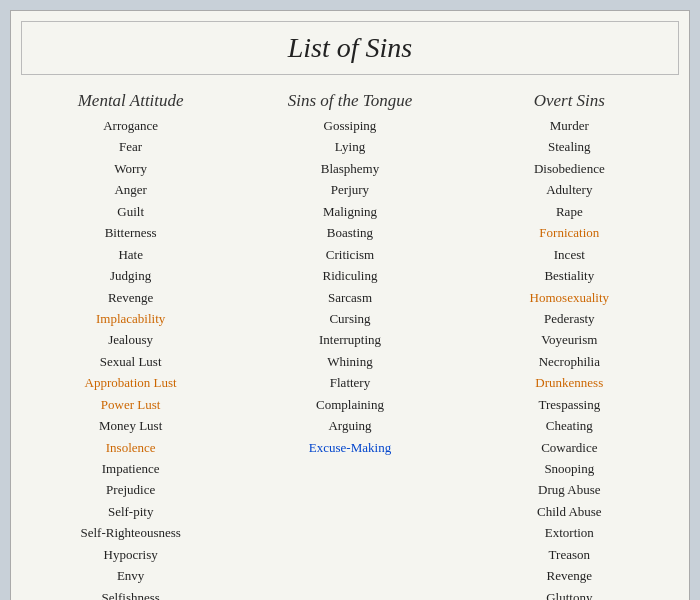 This screenshot has width=700, height=600. I want to click on list-item: Incest, so click(569, 254).